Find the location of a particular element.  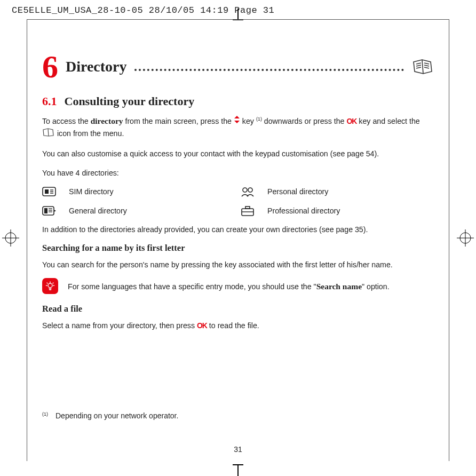

print-header: CE5ELLE_UM_USA_28-10-05 28/10/05 14:19 P… is located at coordinates (143, 11).